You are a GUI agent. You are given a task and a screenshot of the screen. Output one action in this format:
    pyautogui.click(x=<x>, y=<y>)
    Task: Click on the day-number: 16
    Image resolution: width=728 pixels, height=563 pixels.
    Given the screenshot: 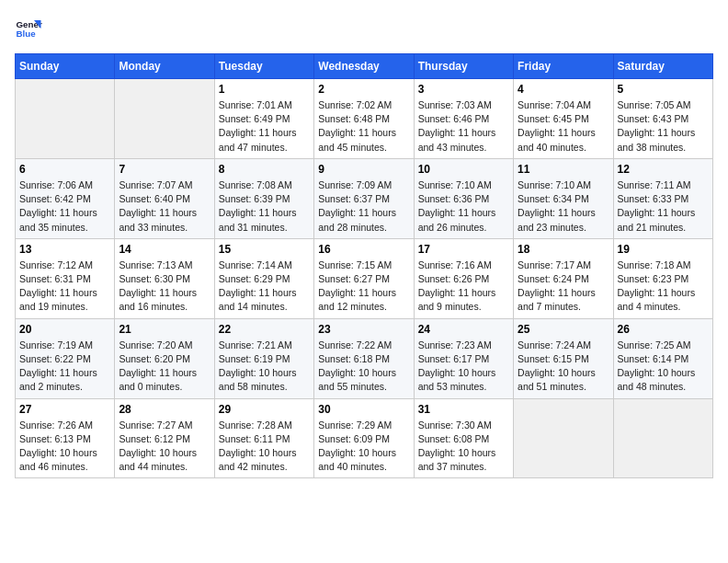 What is the action you would take?
    pyautogui.click(x=364, y=249)
    